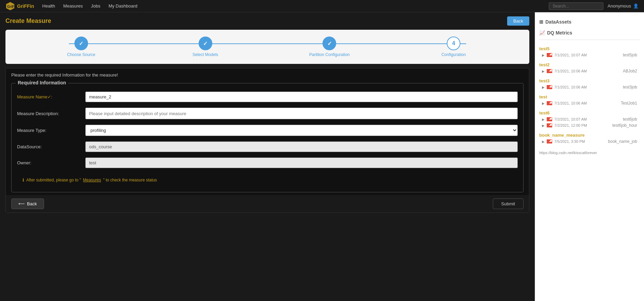 This screenshot has width=644, height=301. What do you see at coordinates (590, 87) in the screenshot?
I see `list-item: ▶7/1/2021, 10:06 AMtest3job` at bounding box center [590, 87].